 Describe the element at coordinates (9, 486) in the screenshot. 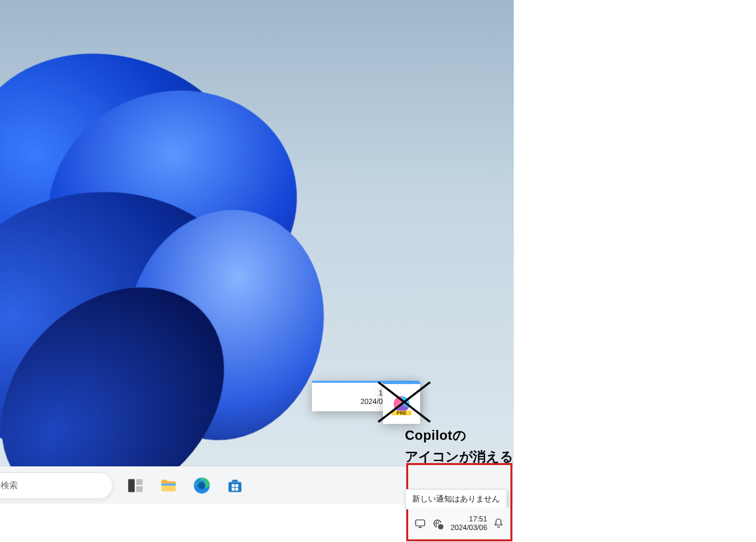

I see `search-placeholder: 検索` at that location.